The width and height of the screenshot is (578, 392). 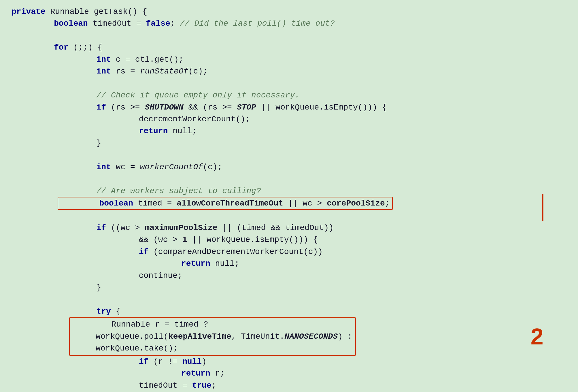 I want to click on highlighted-block: Runnable r = timed ? workQueue.poll(keep…, so click(x=289, y=336).